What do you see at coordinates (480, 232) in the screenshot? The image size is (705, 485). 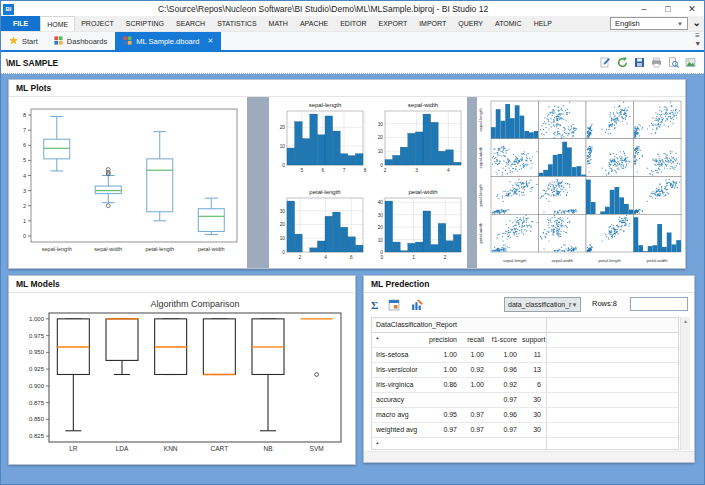 I see `svg-text: petal-width` at bounding box center [480, 232].